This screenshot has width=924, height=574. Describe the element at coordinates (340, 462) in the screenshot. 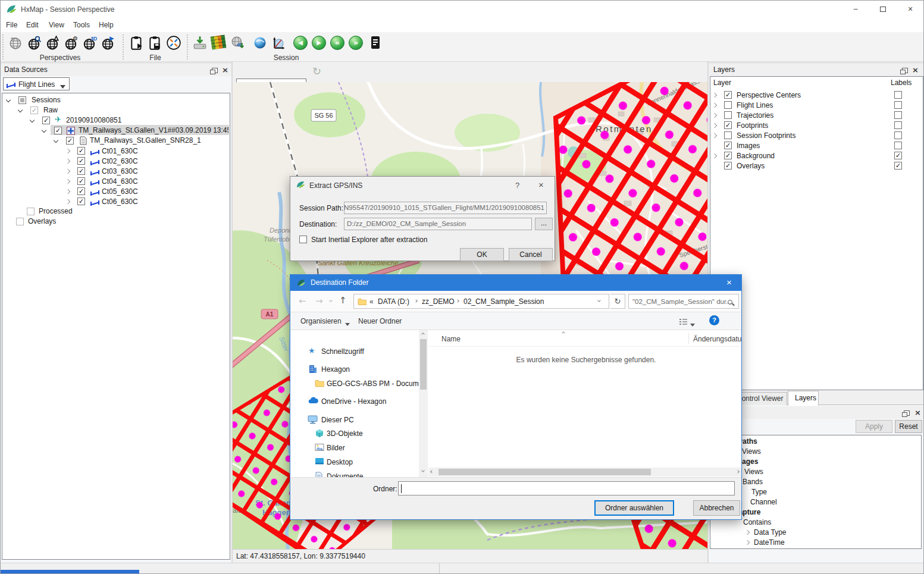

I see `sidebar-item-desktop: Desktop` at that location.